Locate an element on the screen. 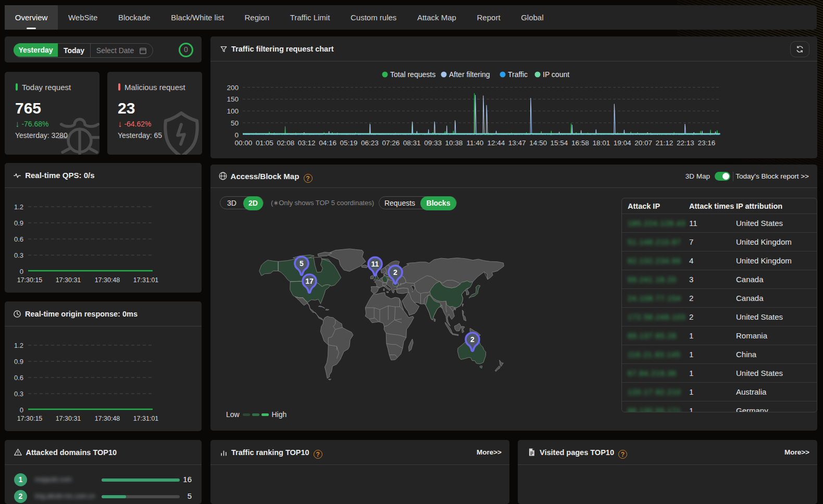  svg-text: 13:47 is located at coordinates (517, 143).